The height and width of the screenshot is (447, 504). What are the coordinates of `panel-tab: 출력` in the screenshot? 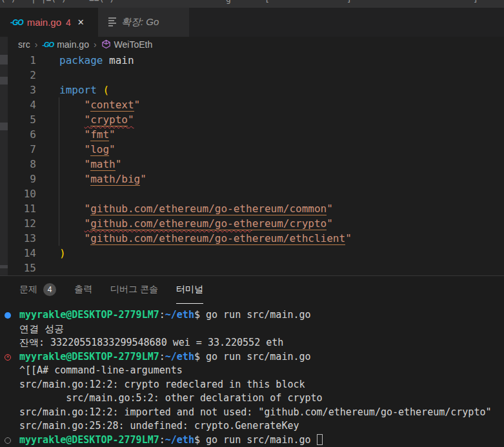 It's located at (83, 290).